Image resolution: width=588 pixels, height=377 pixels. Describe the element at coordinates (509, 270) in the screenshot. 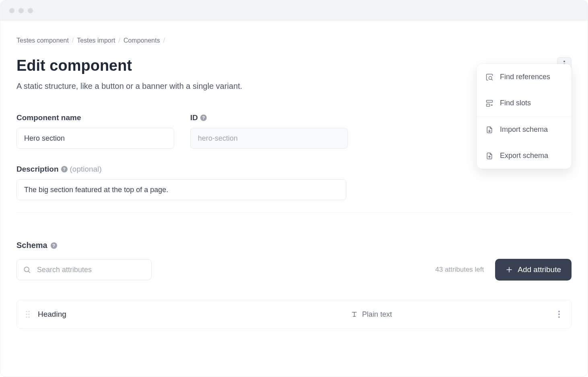

I see `plus-icon` at that location.